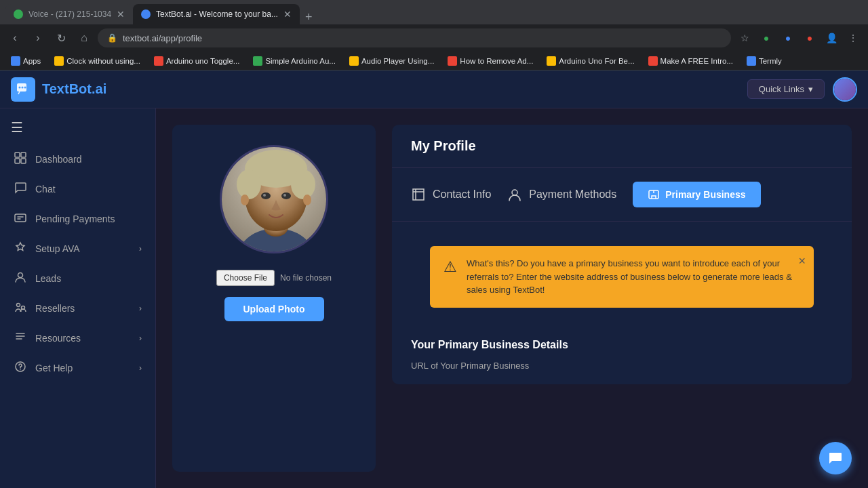 This screenshot has height=488, width=868. Describe the element at coordinates (58, 89) in the screenshot. I see `logo-area: TextBot.ai` at that location.